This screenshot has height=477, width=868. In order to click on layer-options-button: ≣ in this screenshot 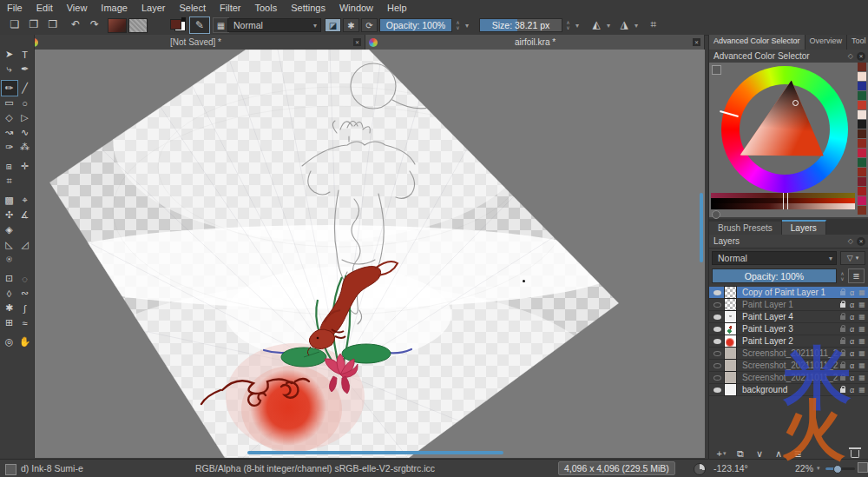, I will do `click(856, 276)`.